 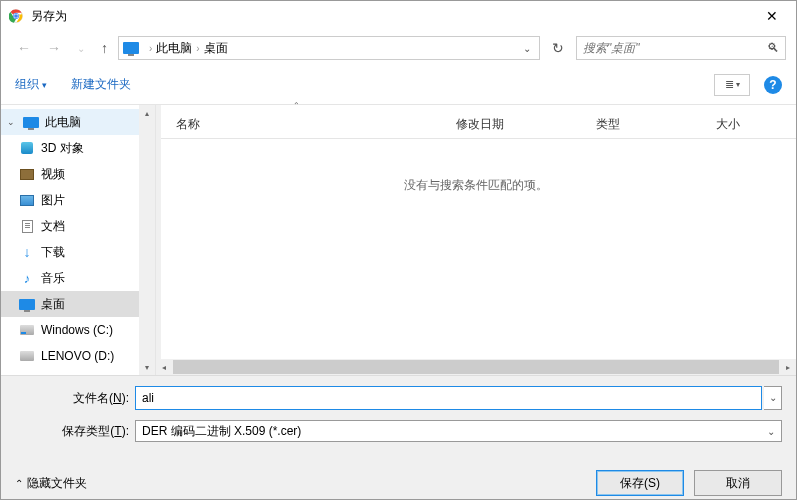 What do you see at coordinates (773, 85) in the screenshot?
I see `help-icon: ?` at bounding box center [773, 85].